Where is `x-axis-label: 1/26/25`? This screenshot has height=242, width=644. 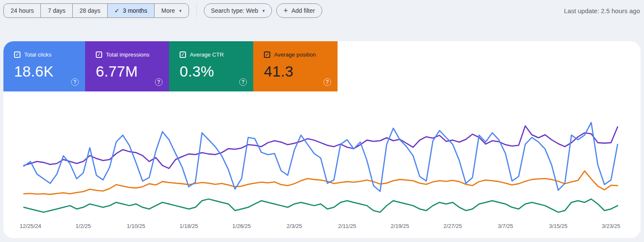
x-axis-label: 1/26/25 is located at coordinates (242, 226).